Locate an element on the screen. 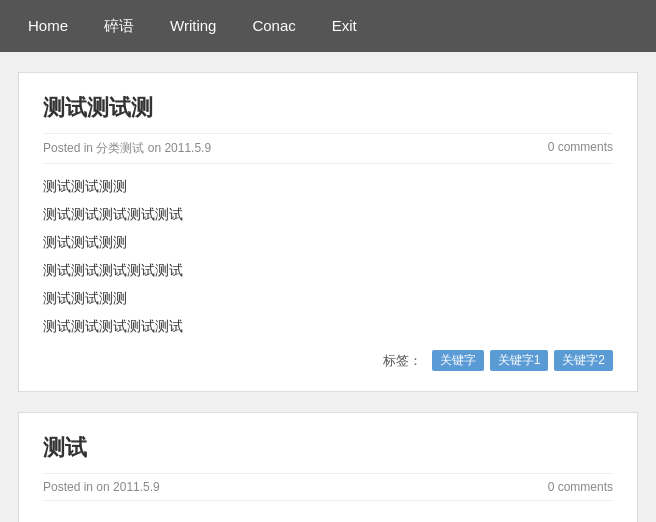 The image size is (656, 522). tag-link: 关键字 is located at coordinates (458, 360).